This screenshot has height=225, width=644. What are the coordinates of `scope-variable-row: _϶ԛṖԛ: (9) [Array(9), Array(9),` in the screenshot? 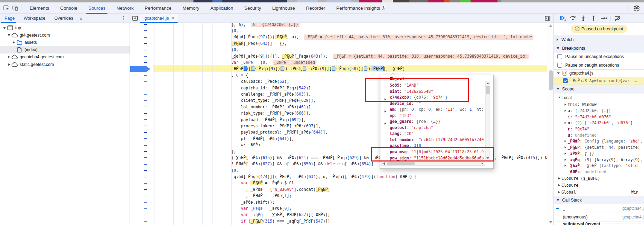 It's located at (599, 160).